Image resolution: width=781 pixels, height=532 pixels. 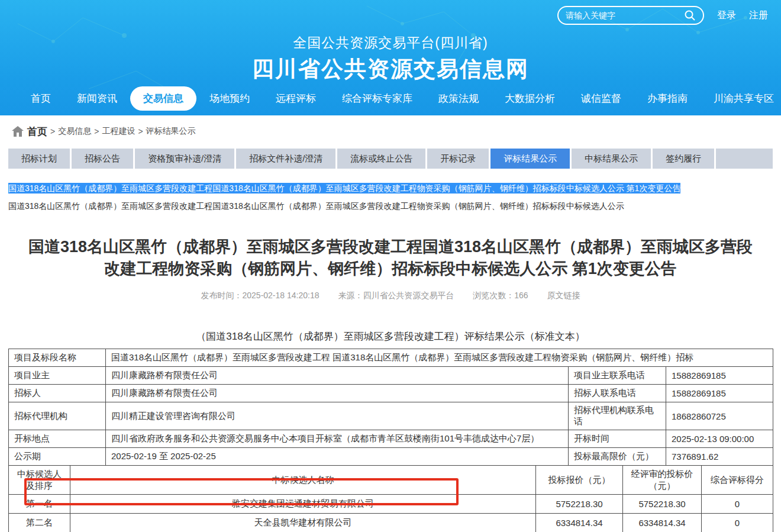 I want to click on info-value: 2025-02-19 至 2025-02-25, so click(x=337, y=457).